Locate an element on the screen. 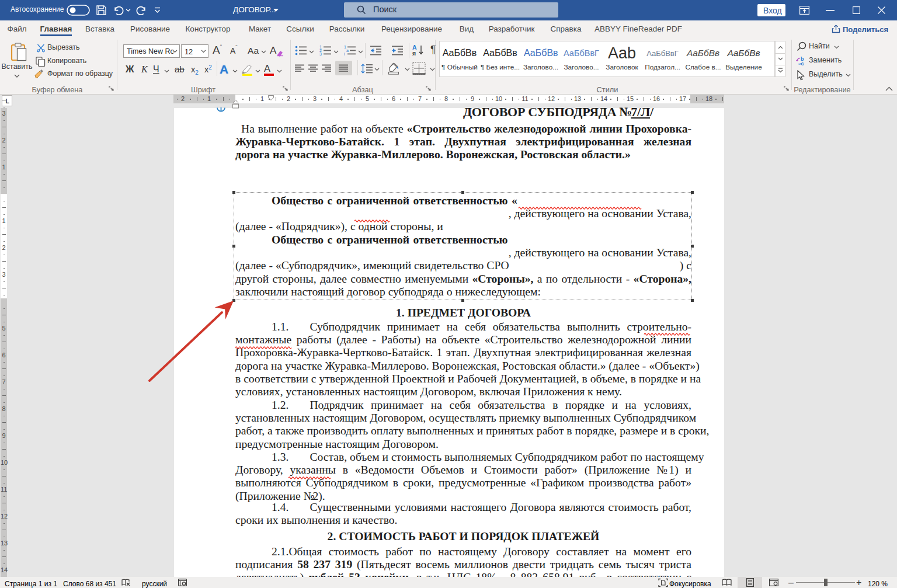 This screenshot has height=588, width=897. svg-text: i is located at coordinates (345, 54).